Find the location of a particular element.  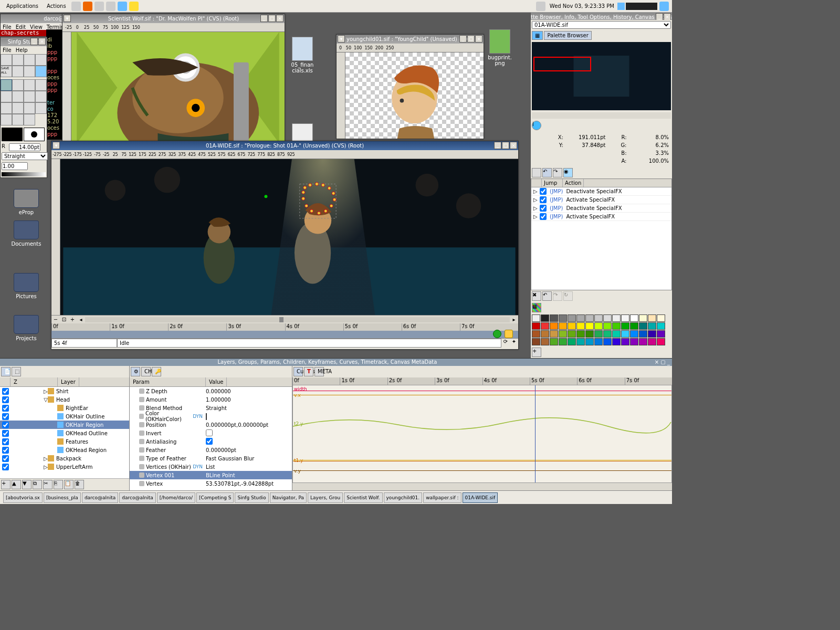

saveall-button: SAVE ALL is located at coordinates (6, 71).